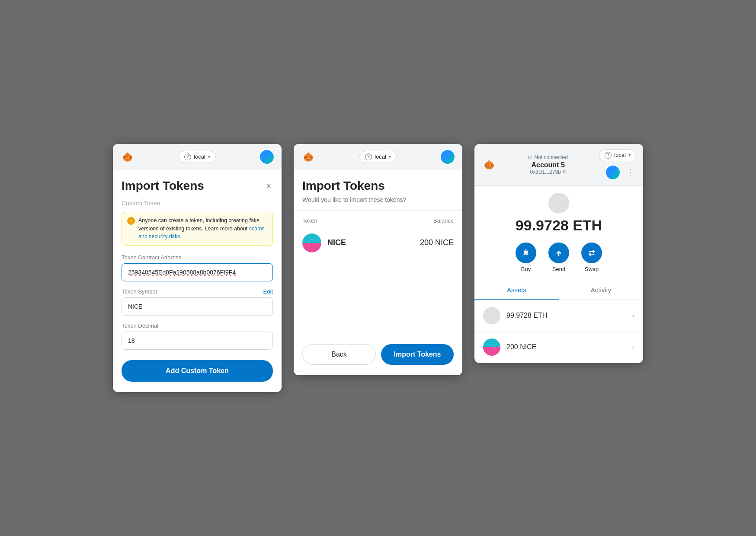 This screenshot has width=756, height=536. Describe the element at coordinates (522, 347) in the screenshot. I see `nice-asset-name: 200 NICE` at that location.